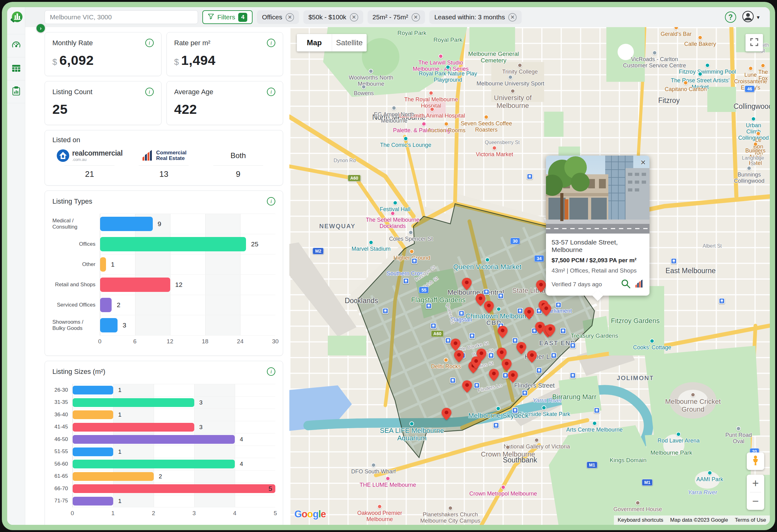 This screenshot has height=532, width=777. What do you see at coordinates (756, 461) in the screenshot?
I see `pegman-control` at bounding box center [756, 461].